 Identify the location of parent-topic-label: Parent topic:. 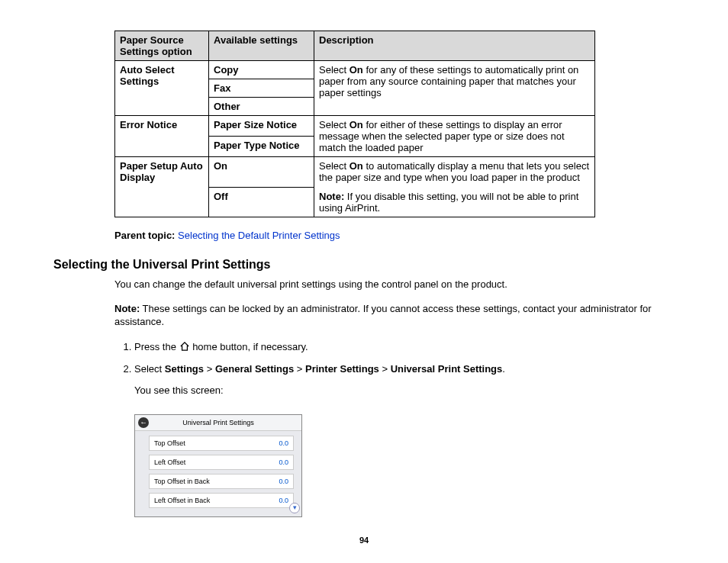
(145, 235).